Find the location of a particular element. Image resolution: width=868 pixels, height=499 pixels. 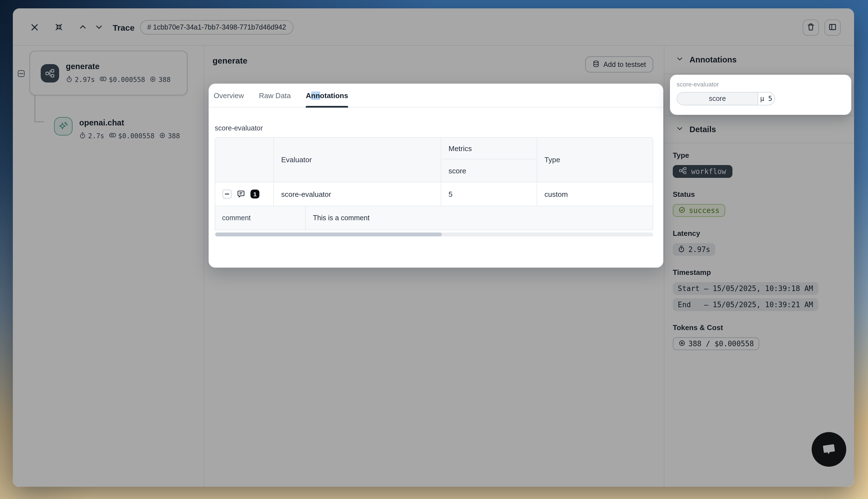

comment-value: This is a comment is located at coordinates (479, 218).